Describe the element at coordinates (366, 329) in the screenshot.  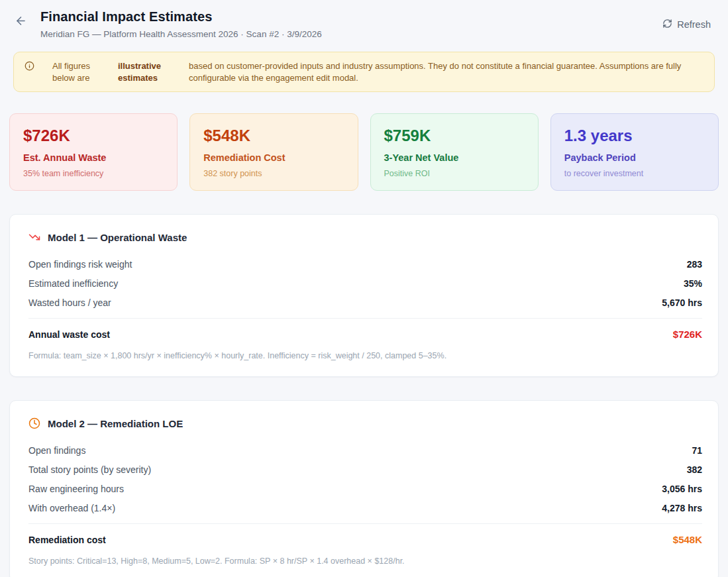
I see `model-1-total-row: Annual waste cost $726K` at that location.